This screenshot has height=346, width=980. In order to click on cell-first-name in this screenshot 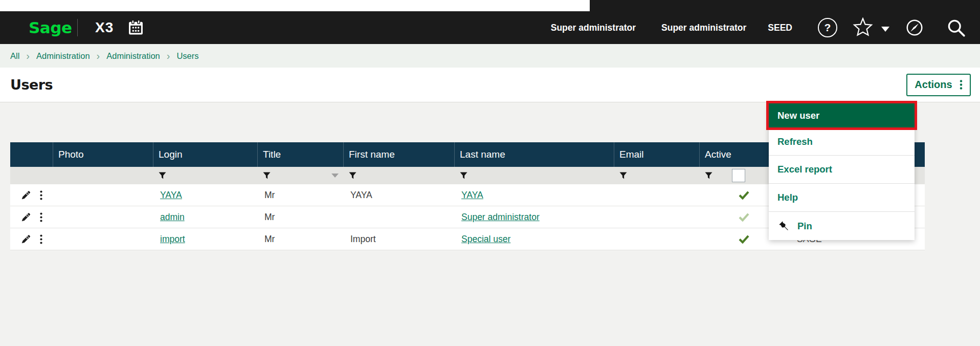, I will do `click(399, 217)`.